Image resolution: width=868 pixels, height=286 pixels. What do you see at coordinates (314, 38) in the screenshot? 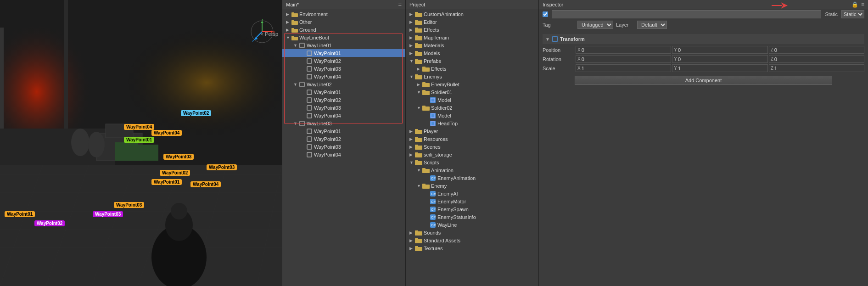
I see `hierarchy-item-label: WayLineBoot` at bounding box center [314, 38].